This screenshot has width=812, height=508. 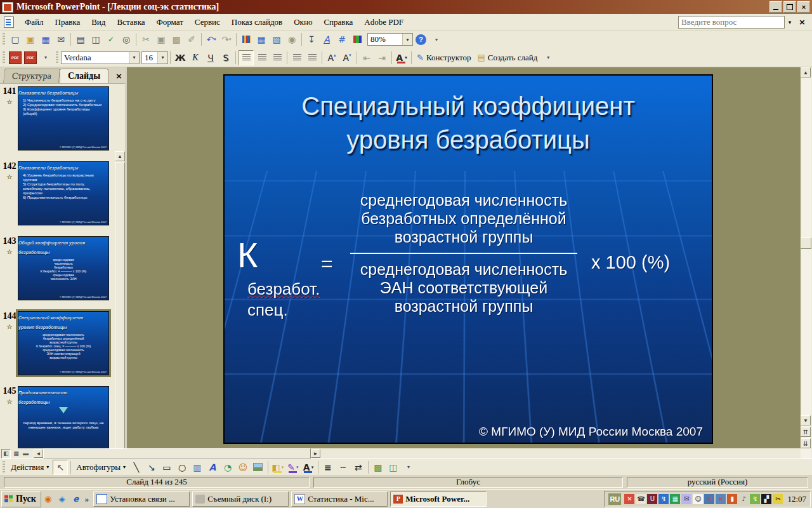 I want to click on tray-audio-icon: ♪, so click(x=743, y=499).